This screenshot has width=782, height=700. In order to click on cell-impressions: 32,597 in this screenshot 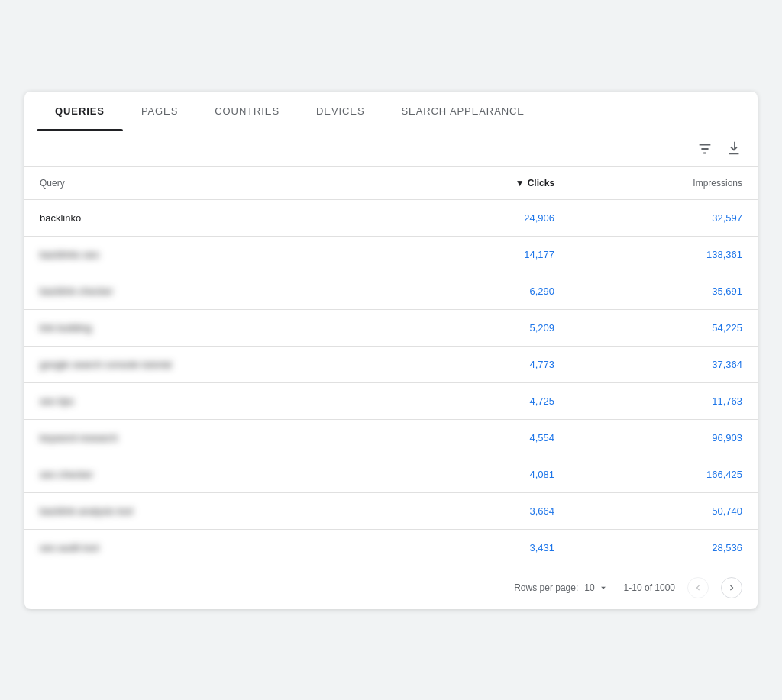, I will do `click(664, 218)`.